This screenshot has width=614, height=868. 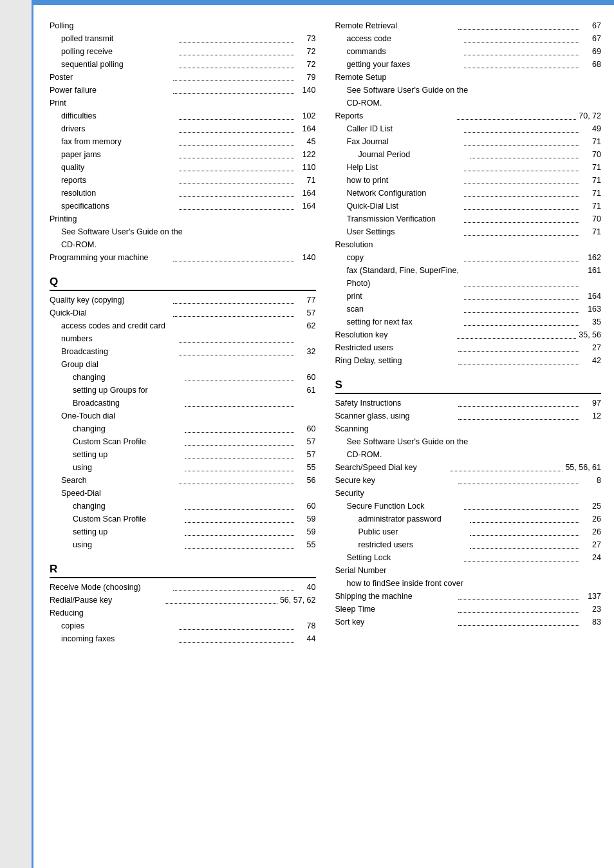 What do you see at coordinates (183, 300) in the screenshot?
I see `index-entry: Quality key (copying)77` at bounding box center [183, 300].